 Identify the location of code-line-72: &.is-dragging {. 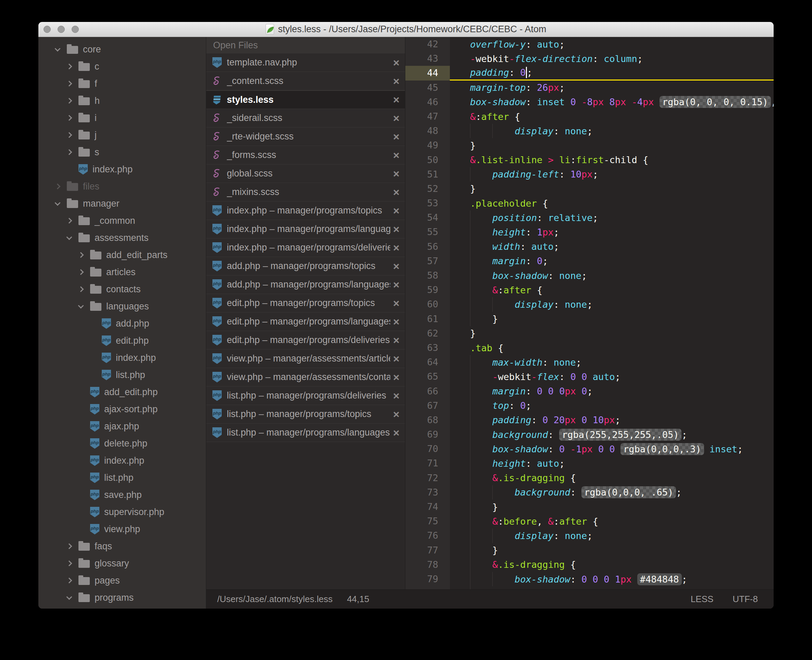
(612, 478).